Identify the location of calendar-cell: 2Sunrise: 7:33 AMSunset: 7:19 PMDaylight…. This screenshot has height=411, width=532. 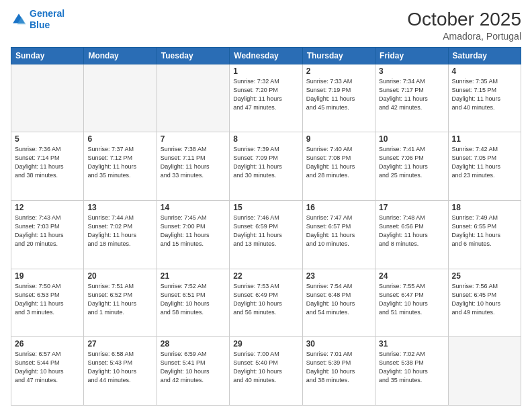
(339, 98).